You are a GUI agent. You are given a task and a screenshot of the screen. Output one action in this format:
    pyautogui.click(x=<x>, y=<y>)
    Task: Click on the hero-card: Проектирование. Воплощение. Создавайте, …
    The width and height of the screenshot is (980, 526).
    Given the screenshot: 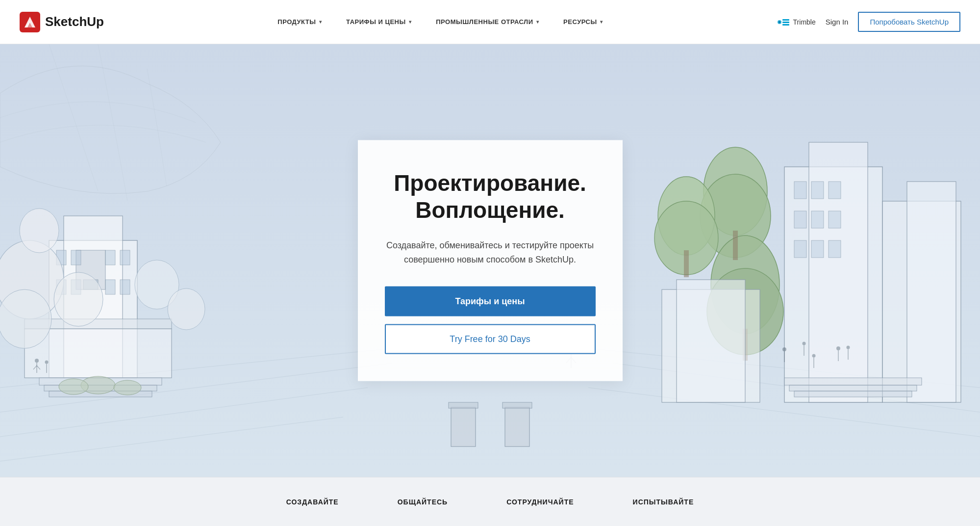 What is the action you would take?
    pyautogui.click(x=490, y=261)
    